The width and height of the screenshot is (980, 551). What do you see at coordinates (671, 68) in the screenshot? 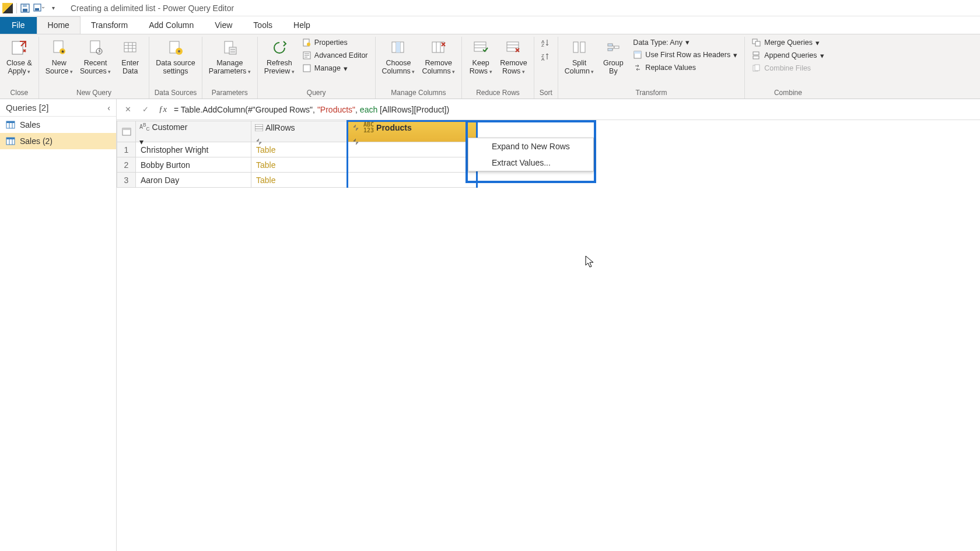
I see `replace-values-label: Replace Values` at bounding box center [671, 68].